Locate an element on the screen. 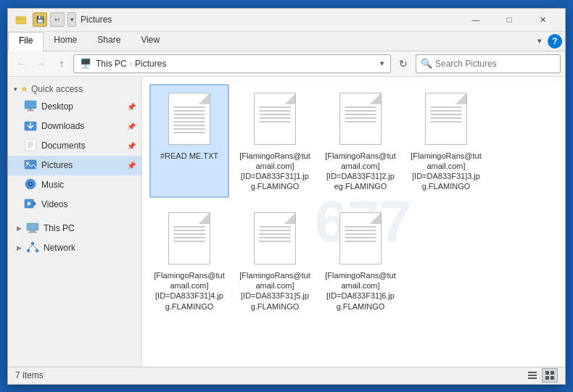 This screenshot has height=392, width=573. sidebar-item-downloads: Downloads 📌 is located at coordinates (75, 126).